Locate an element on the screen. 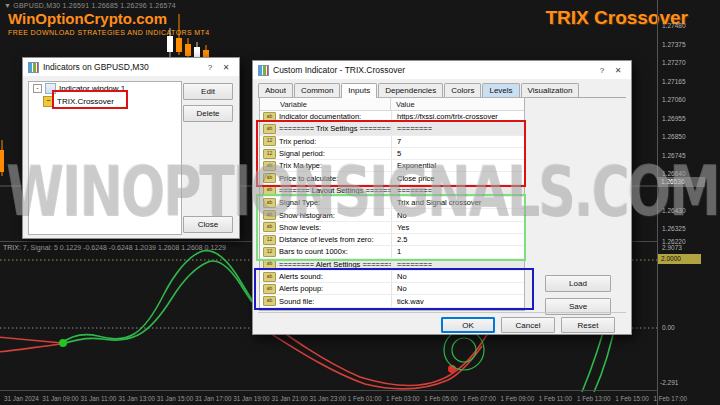 The image size is (720, 405). price-label: 1.27480 is located at coordinates (674, 26).